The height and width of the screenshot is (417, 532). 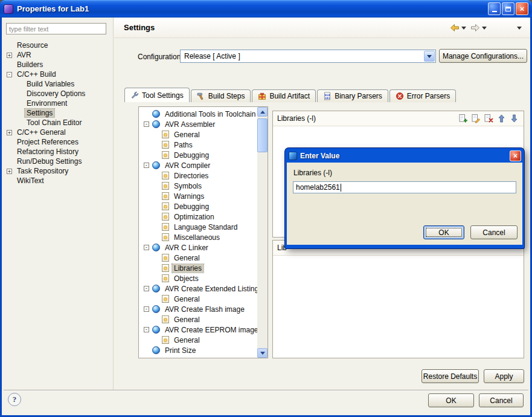 I want to click on chevron-down-icon, so click(x=429, y=56).